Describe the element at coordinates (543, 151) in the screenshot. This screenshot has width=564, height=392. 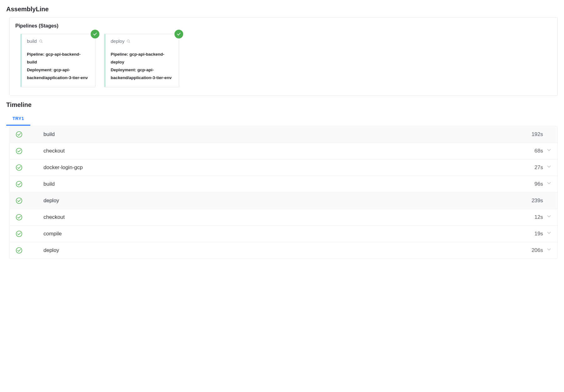
I see `timeline-row-right: 68s` at that location.